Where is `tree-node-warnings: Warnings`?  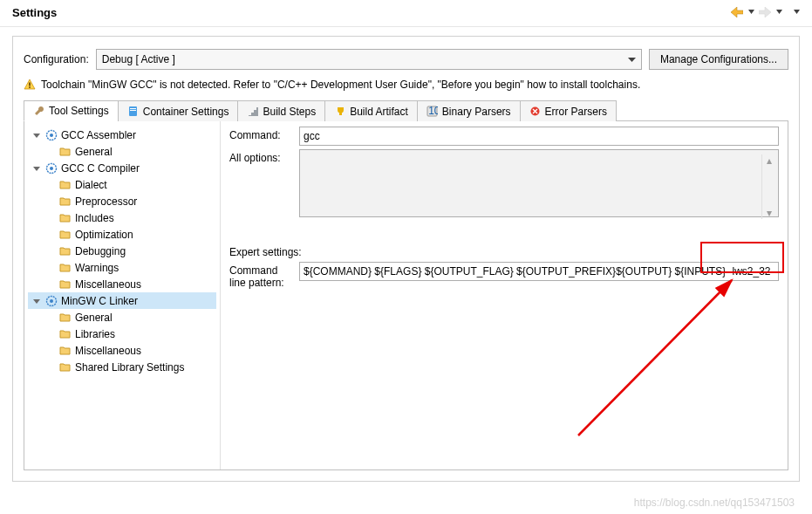 tree-node-warnings: Warnings is located at coordinates (122, 267).